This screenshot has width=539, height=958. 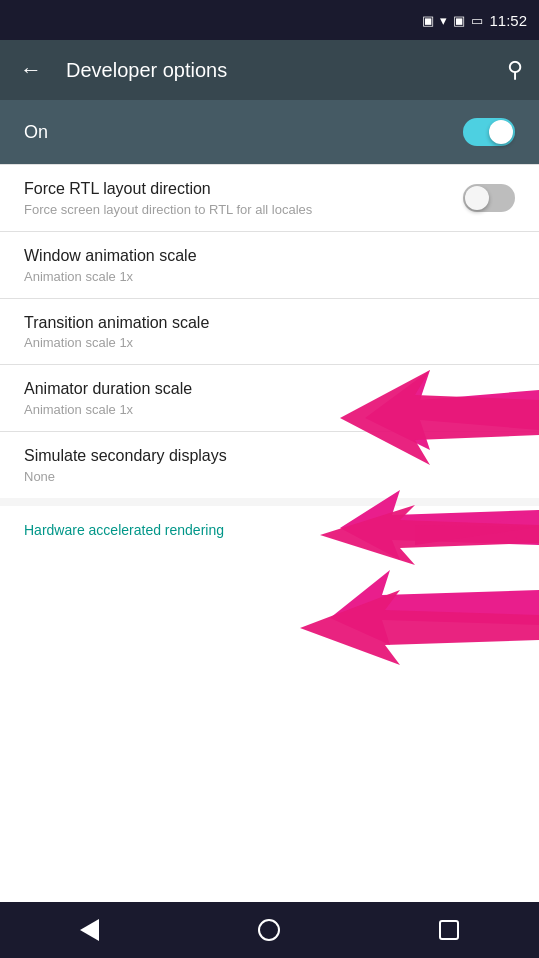 I want to click on toggle-knob, so click(x=501, y=132).